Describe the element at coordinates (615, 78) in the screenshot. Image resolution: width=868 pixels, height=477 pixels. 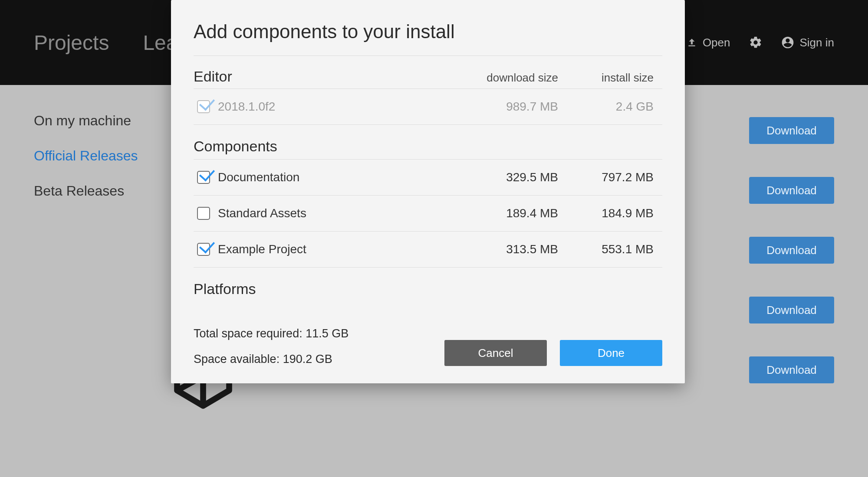
I see `col-install-size: install size` at that location.